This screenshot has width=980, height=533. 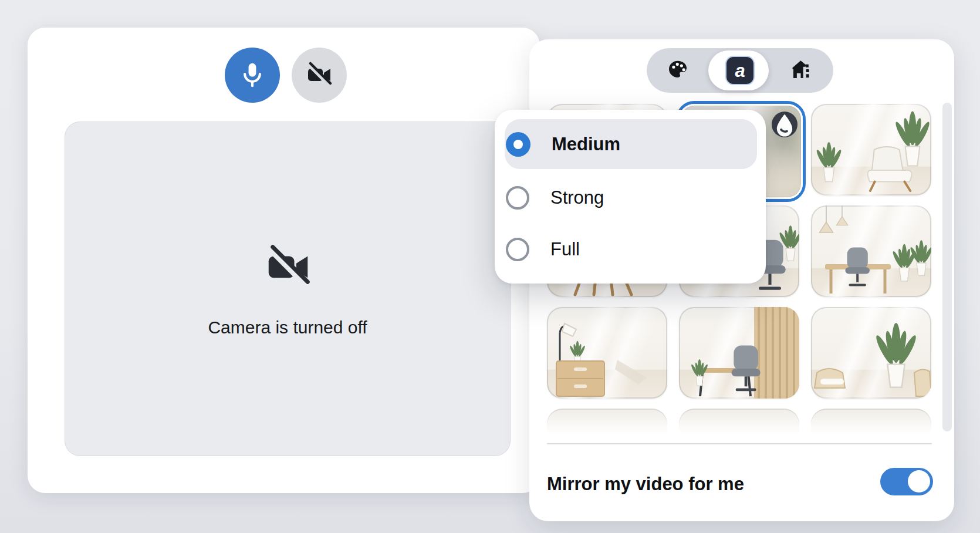 I want to click on blur-drop-icon, so click(x=785, y=124).